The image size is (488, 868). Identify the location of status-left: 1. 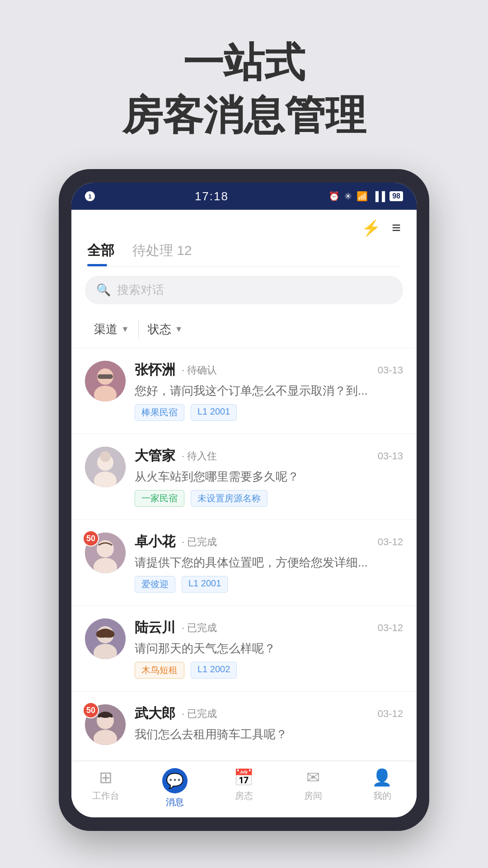
(90, 196).